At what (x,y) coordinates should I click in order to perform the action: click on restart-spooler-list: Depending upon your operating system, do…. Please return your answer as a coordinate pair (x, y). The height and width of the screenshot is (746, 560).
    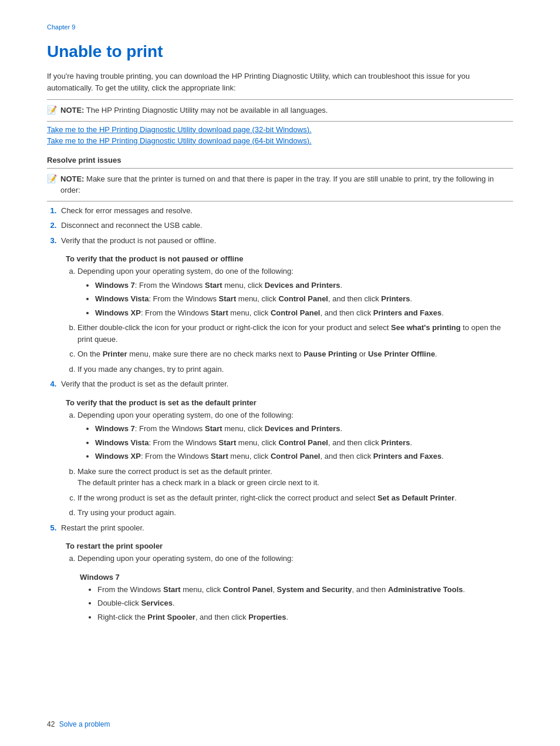
    Looking at the image, I should click on (295, 559).